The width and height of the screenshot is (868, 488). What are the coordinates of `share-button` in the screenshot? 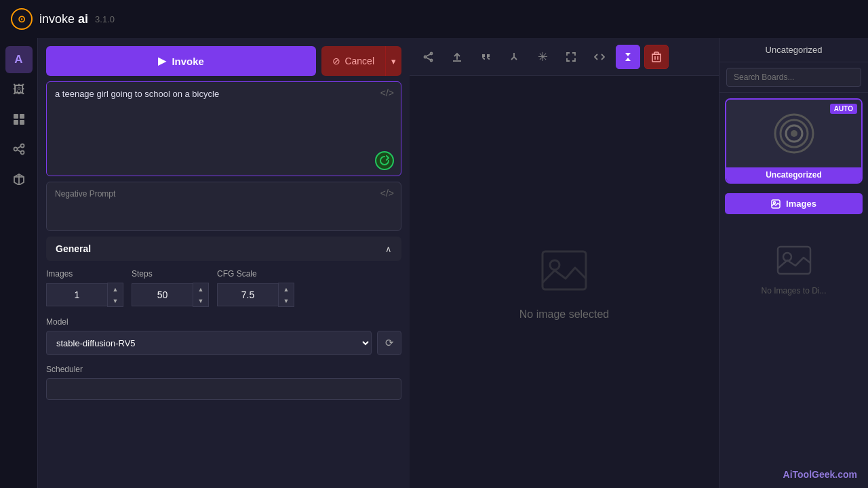 It's located at (429, 57).